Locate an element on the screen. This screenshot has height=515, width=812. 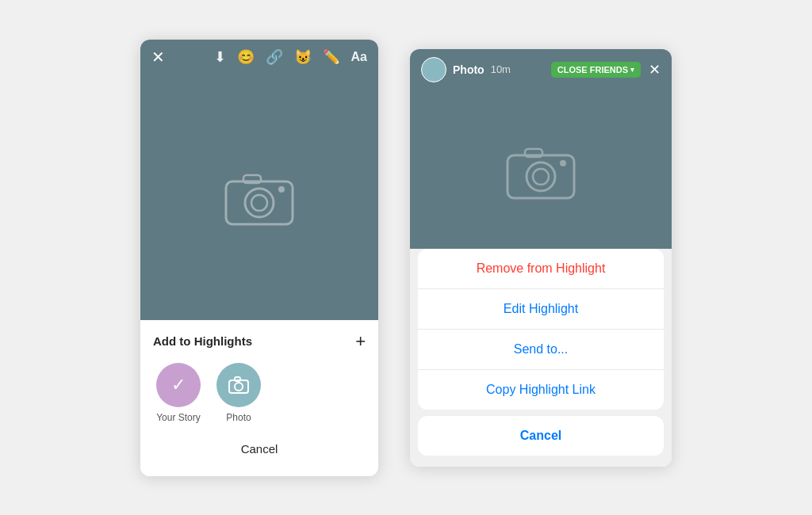
right-camera-area is located at coordinates (541, 170).